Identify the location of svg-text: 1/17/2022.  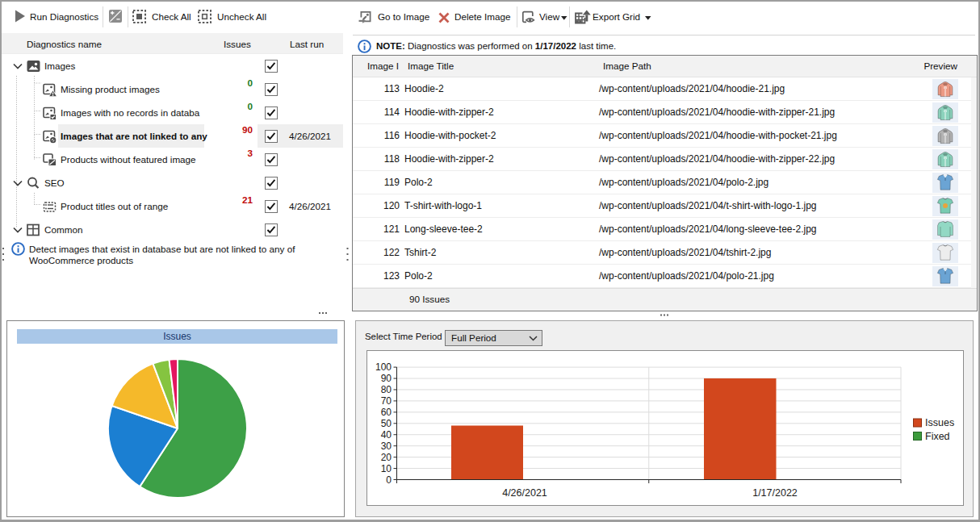
(775, 493).